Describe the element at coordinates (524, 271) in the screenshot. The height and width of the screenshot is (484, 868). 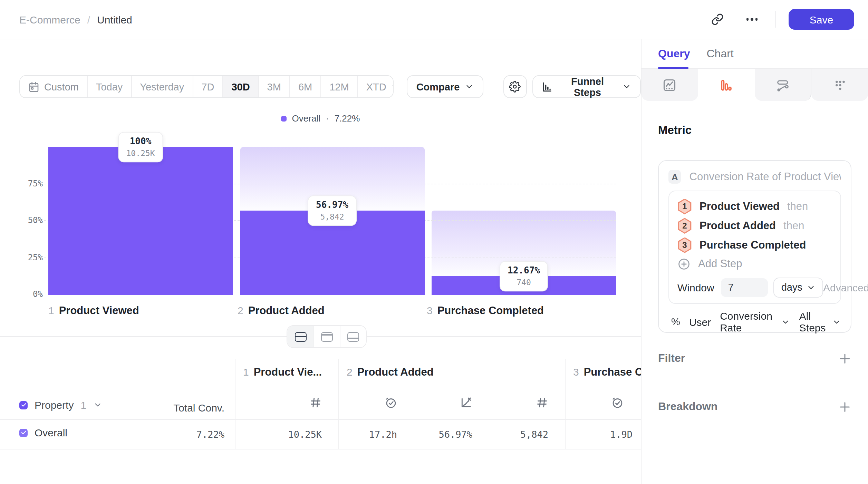
I see `funnel-pct: 12.67%` at that location.